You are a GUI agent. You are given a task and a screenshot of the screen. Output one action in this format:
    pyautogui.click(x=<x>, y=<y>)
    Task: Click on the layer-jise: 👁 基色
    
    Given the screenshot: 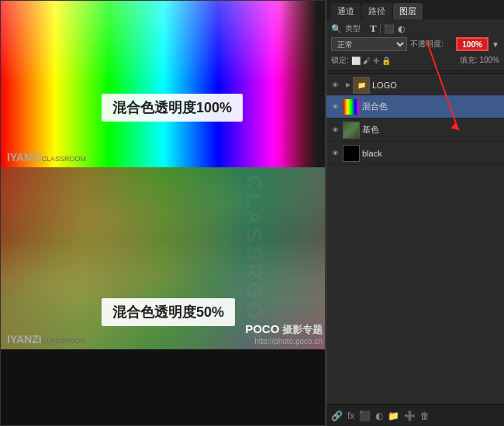 What is the action you would take?
    pyautogui.click(x=416, y=130)
    